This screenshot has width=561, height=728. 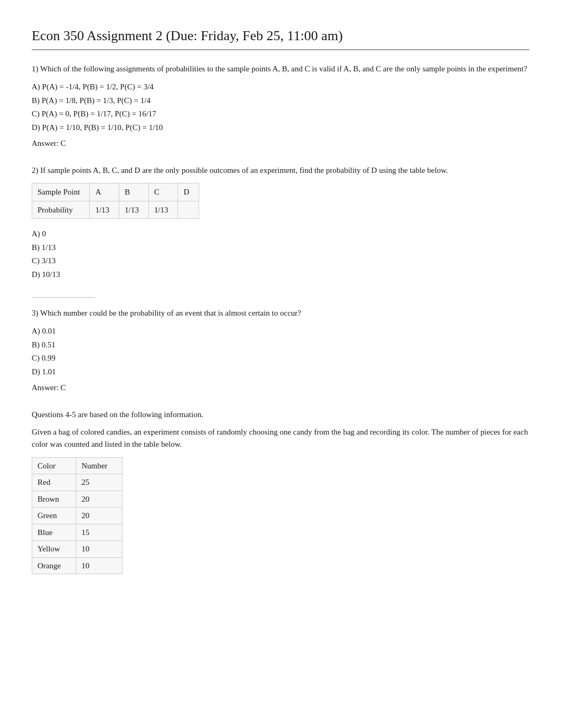 What do you see at coordinates (54, 499) in the screenshot?
I see `candy-color-brown: Brown` at bounding box center [54, 499].